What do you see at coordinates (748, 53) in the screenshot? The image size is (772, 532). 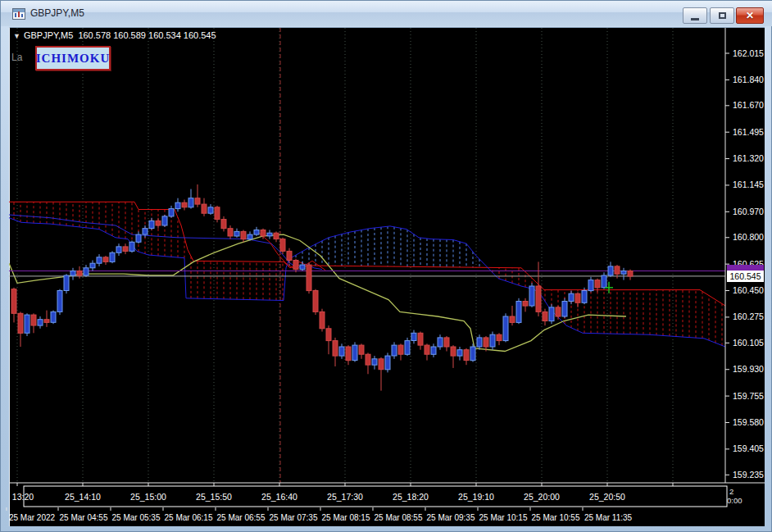 I see `price-tick-label: 162.015` at bounding box center [748, 53].